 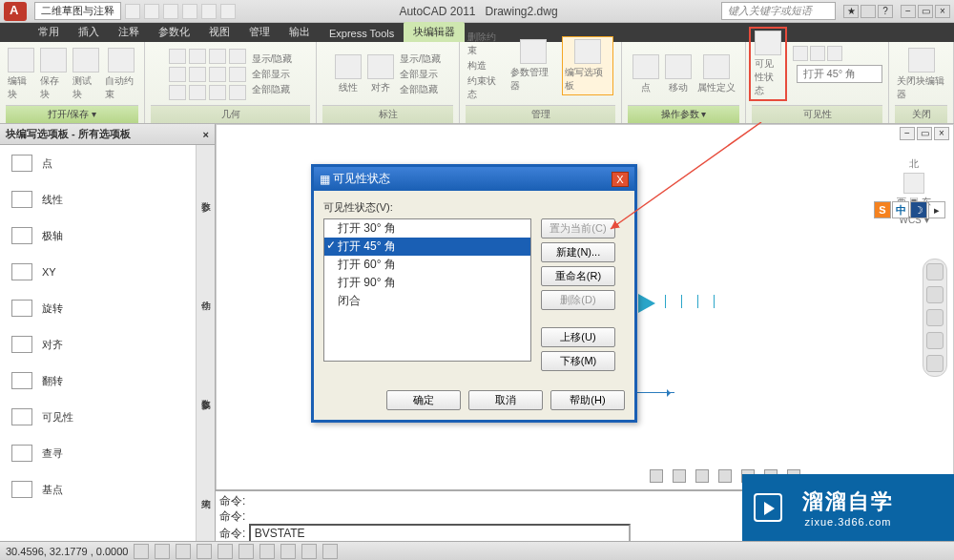 What do you see at coordinates (190, 11) in the screenshot?
I see `qat-undo-icon` at bounding box center [190, 11].